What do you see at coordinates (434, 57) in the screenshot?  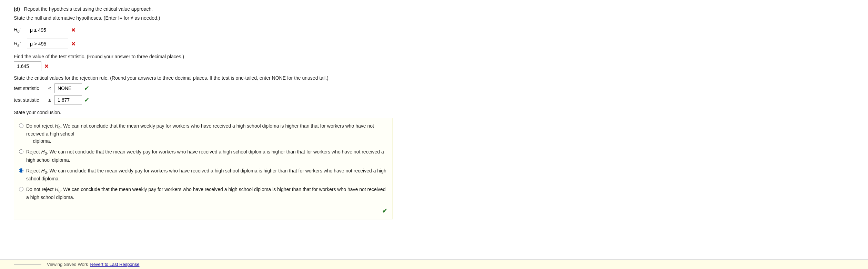 I see `find-stat-instruction: Find the value of the test statistic. (R…` at bounding box center [434, 57].